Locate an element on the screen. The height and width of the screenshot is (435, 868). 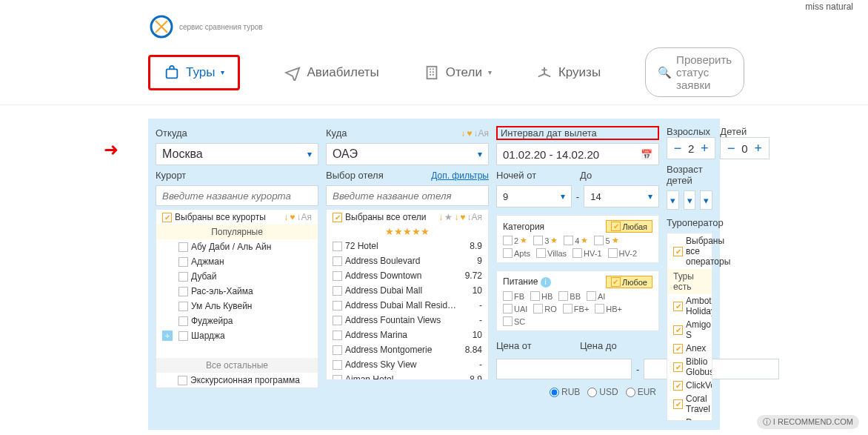
meal-UAI: ✔ UAI is located at coordinates (515, 308).